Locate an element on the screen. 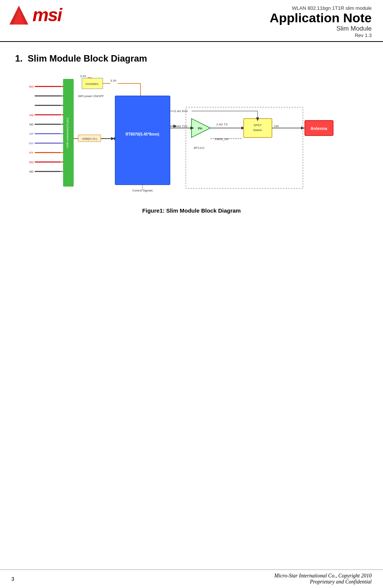 The height and width of the screenshot is (588, 383). svg-text: WIFI_POWER_OFF is located at coordinates (31, 153).